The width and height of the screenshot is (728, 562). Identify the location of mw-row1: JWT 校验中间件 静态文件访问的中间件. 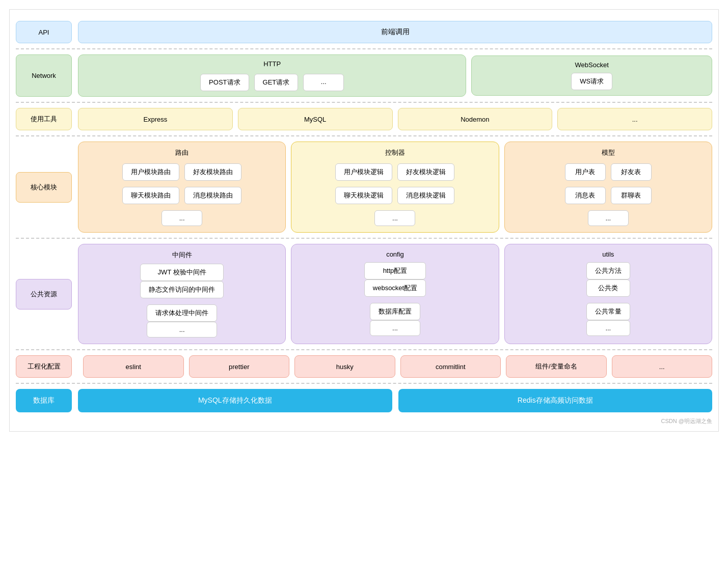
(182, 281).